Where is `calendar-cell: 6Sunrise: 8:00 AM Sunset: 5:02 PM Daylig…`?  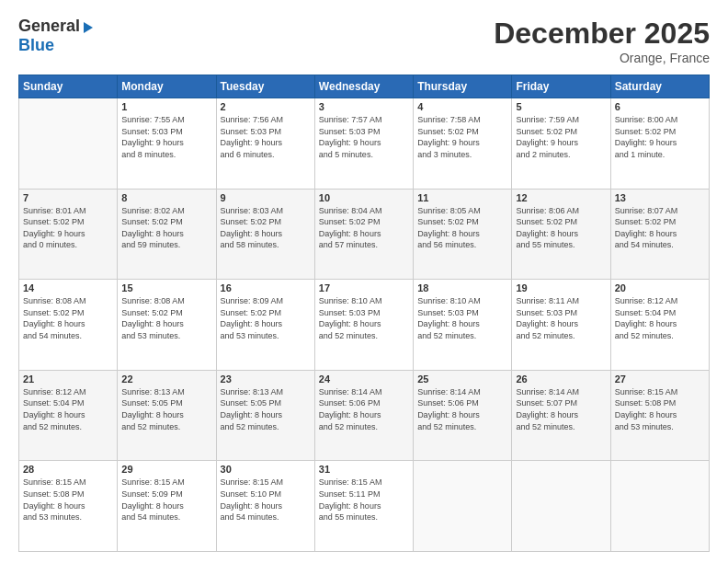
calendar-cell: 6Sunrise: 8:00 AM Sunset: 5:02 PM Daylig… is located at coordinates (660, 144).